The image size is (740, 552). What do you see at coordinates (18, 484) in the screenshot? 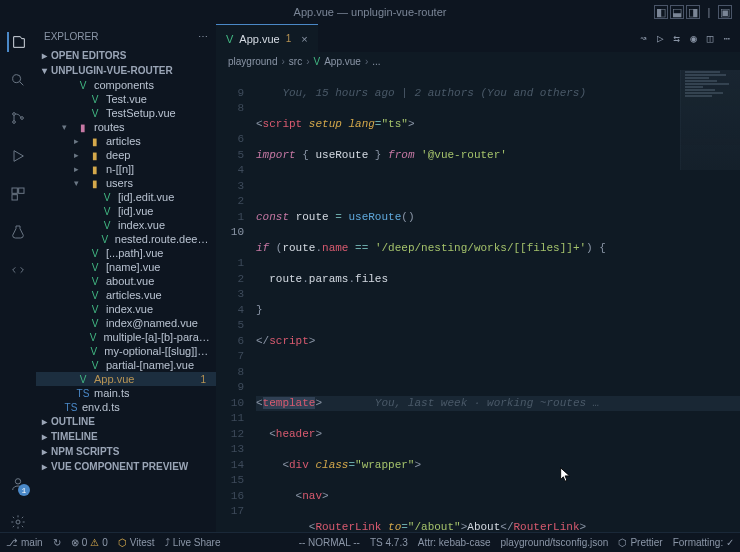
I see `accounts-icon: 1` at bounding box center [18, 484].